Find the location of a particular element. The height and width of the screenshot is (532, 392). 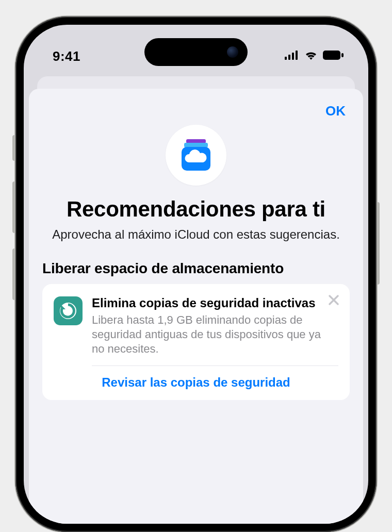

side-button is located at coordinates (378, 243).